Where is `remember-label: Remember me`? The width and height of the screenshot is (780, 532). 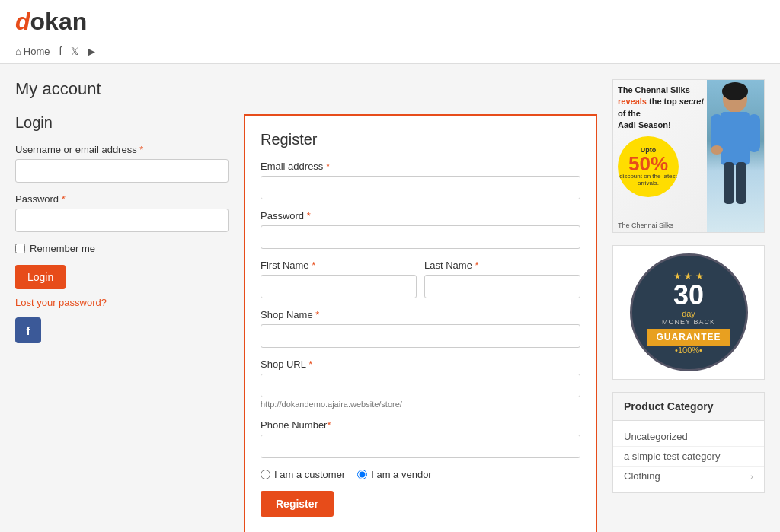 remember-label: Remember me is located at coordinates (62, 248).